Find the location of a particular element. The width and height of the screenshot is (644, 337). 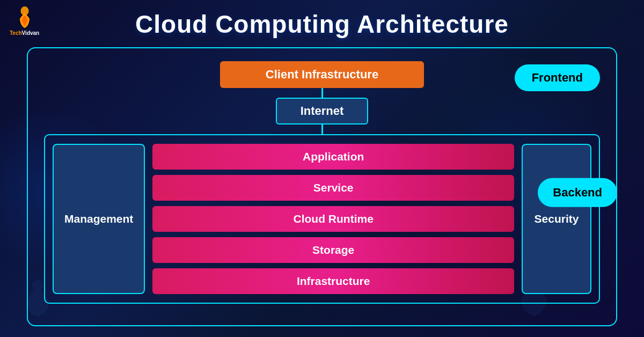

management-box: Management is located at coordinates (99, 219).